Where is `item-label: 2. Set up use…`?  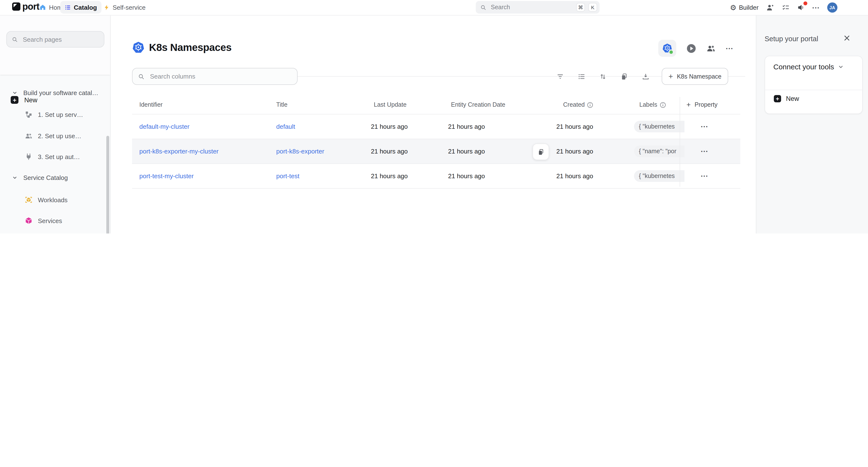 item-label: 2. Set up use… is located at coordinates (59, 136).